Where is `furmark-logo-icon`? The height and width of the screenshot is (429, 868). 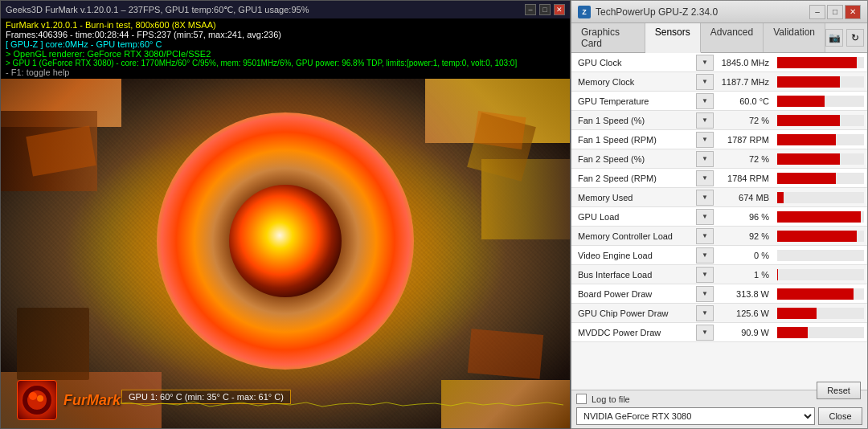 furmark-logo-icon is located at coordinates (37, 400).